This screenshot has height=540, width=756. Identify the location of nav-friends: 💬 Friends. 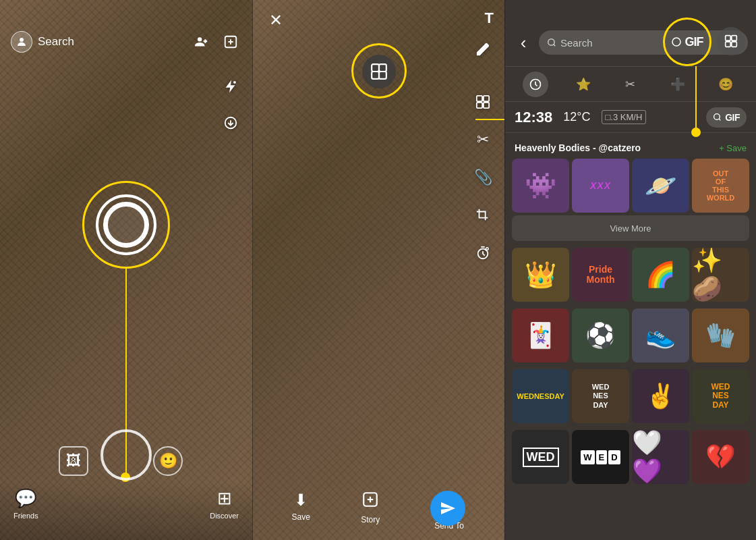
(26, 504).